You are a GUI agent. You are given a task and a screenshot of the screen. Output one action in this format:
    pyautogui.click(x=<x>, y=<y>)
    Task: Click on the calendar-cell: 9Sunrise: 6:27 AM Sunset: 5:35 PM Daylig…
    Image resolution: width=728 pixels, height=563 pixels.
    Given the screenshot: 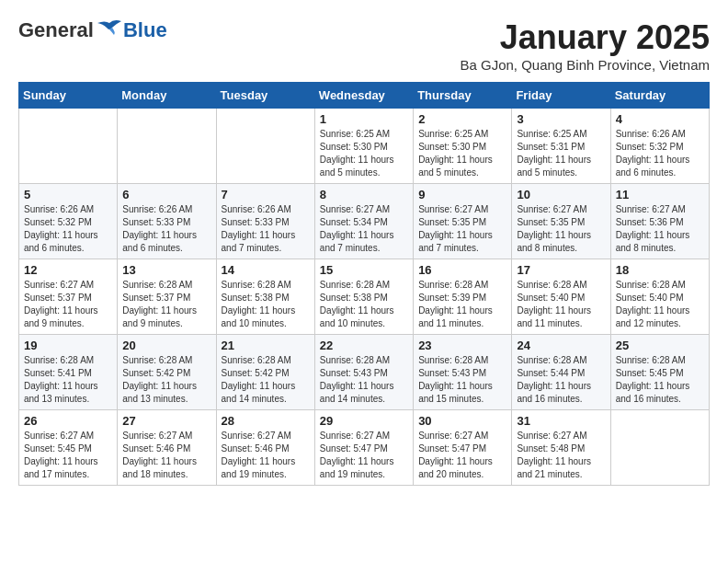 What is the action you would take?
    pyautogui.click(x=463, y=222)
    